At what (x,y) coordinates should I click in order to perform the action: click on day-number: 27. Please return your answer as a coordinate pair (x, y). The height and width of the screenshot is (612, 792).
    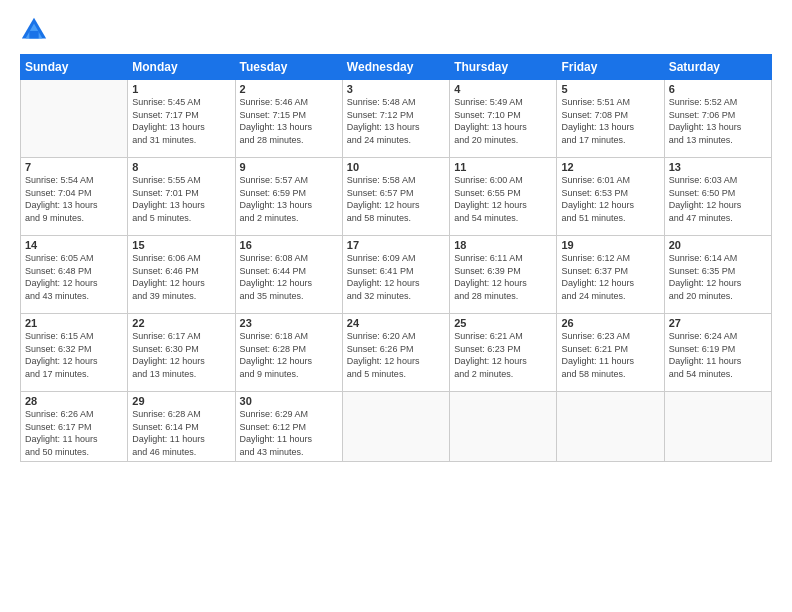
    Looking at the image, I should click on (718, 323).